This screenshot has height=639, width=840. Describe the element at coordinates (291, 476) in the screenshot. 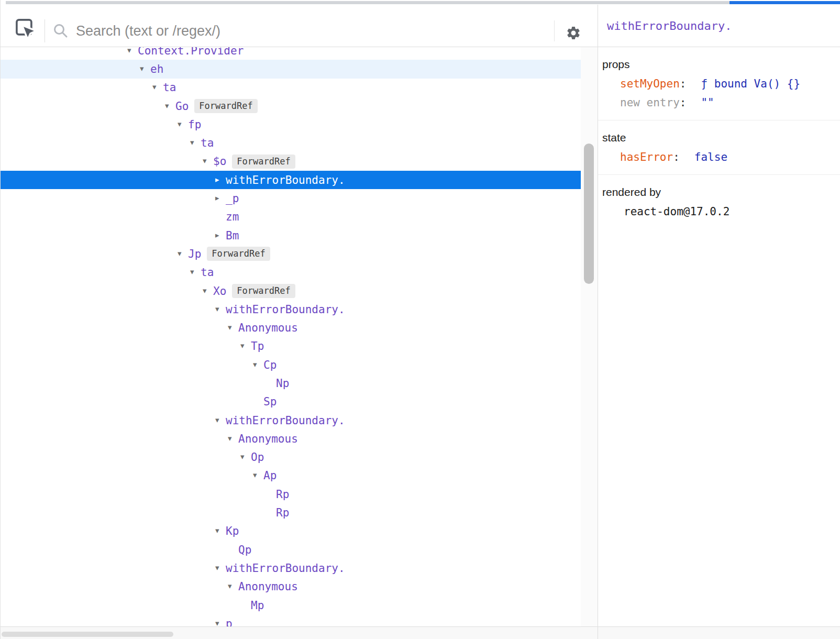

I see `tree-row: ▾Ap` at that location.